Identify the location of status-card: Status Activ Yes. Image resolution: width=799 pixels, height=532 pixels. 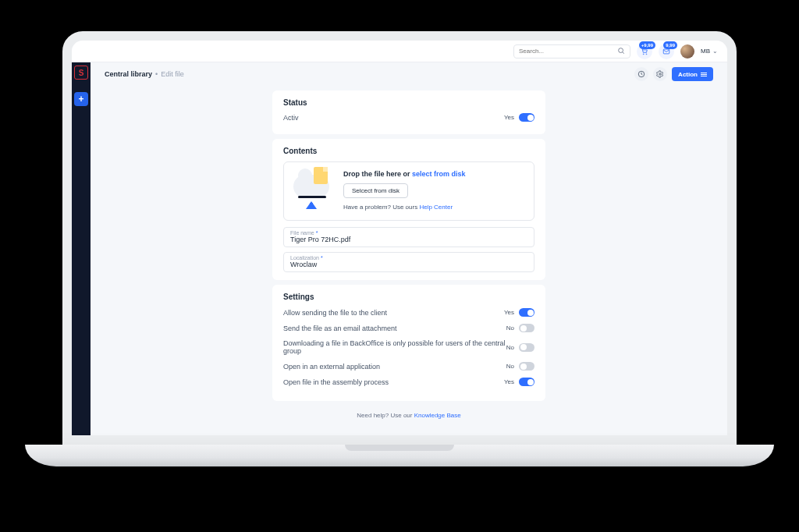
(409, 112).